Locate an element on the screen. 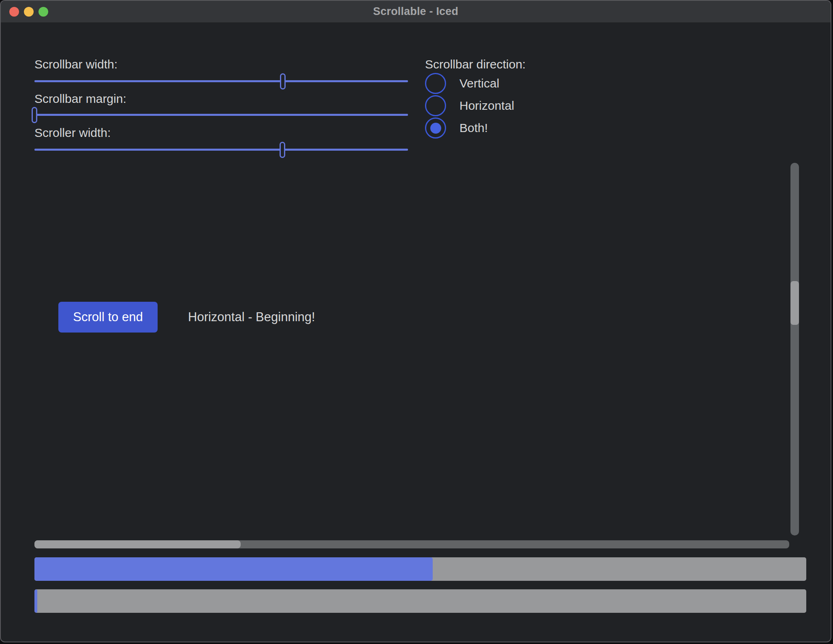  window-title: Scrollable - Iced is located at coordinates (416, 11).